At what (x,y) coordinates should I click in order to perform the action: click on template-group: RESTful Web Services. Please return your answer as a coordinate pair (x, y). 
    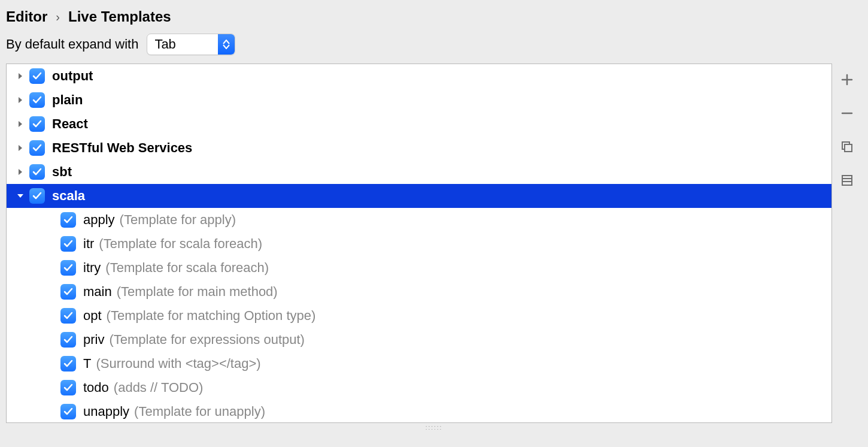
    Looking at the image, I should click on (419, 148).